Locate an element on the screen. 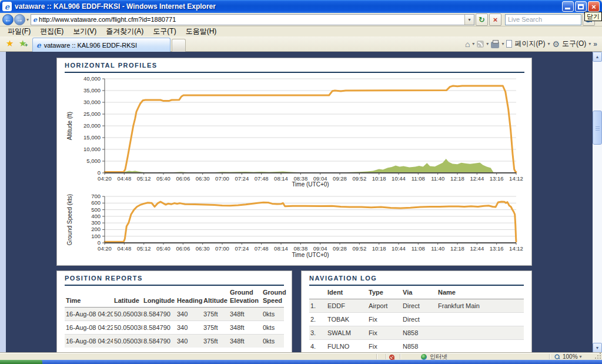  back-button: ← is located at coordinates (8, 20).